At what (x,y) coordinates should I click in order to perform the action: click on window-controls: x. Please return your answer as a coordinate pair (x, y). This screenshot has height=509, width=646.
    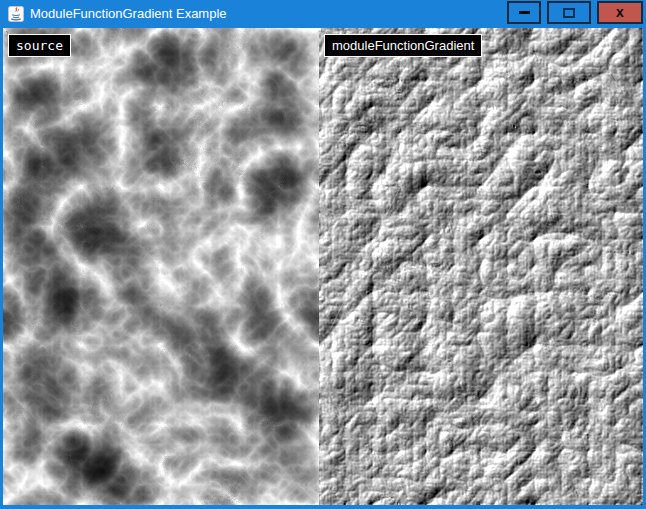
    Looking at the image, I should click on (575, 12).